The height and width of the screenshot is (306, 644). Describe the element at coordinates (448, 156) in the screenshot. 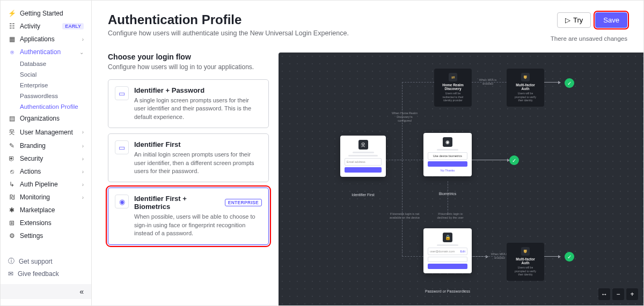

I see `biometrics-cta: Use device biometrics` at that location.